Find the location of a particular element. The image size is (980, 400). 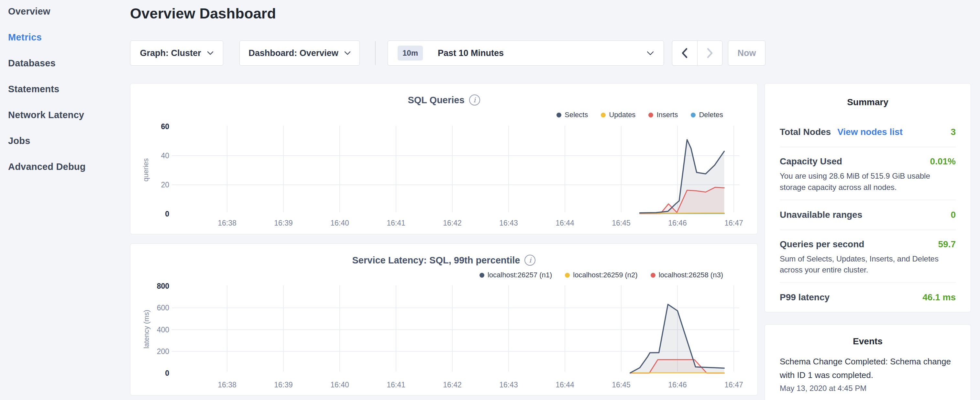

summary-row-unavailable-ranges: Unavailable ranges 0 is located at coordinates (868, 215).